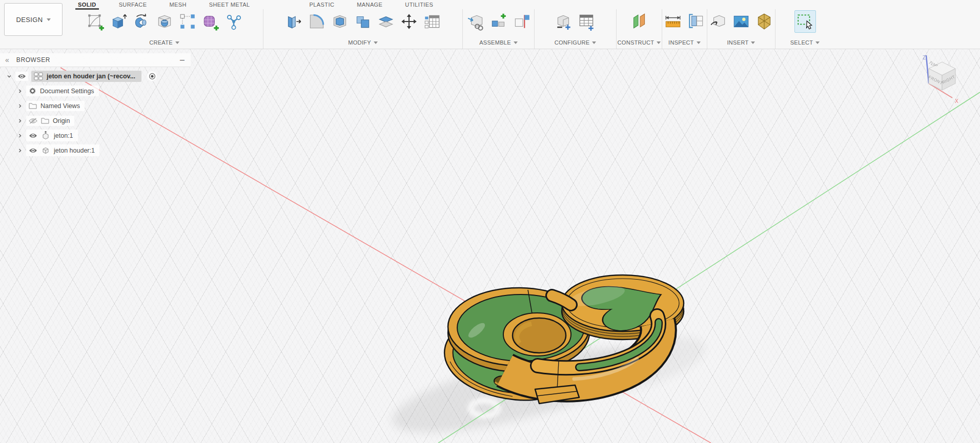 This screenshot has width=980, height=443. I want to click on insert-dropdown: INSERT, so click(741, 43).